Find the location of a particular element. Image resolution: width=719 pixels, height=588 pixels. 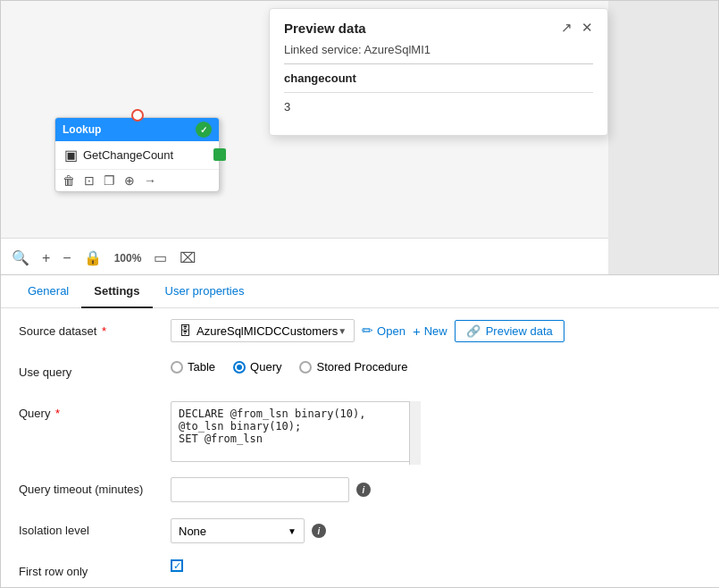

dataset-name: AzureSqlMICDCCustomers is located at coordinates (267, 331).